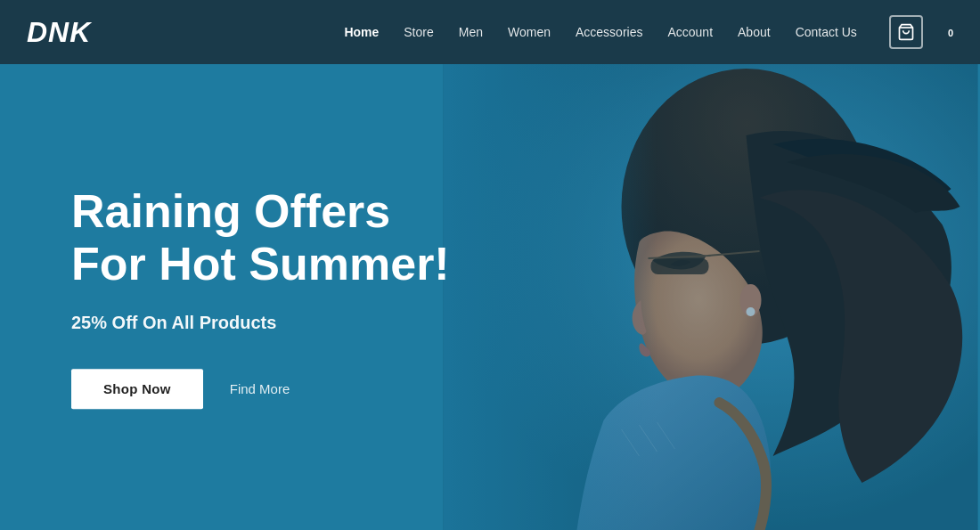 The height and width of the screenshot is (530, 980). I want to click on cart-count-display: 0, so click(951, 32).